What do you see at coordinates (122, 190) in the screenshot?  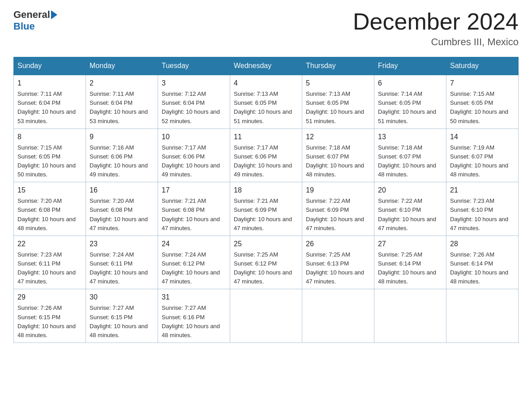 I see `day-number: 16` at bounding box center [122, 190].